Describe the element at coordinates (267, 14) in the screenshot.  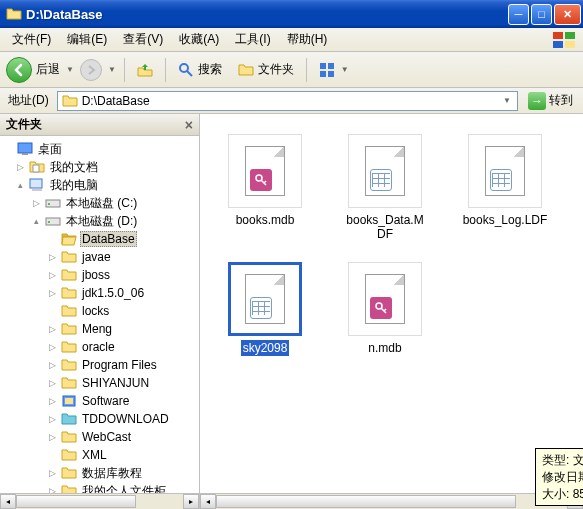
I see `window-title: D:\DataBase` at that location.